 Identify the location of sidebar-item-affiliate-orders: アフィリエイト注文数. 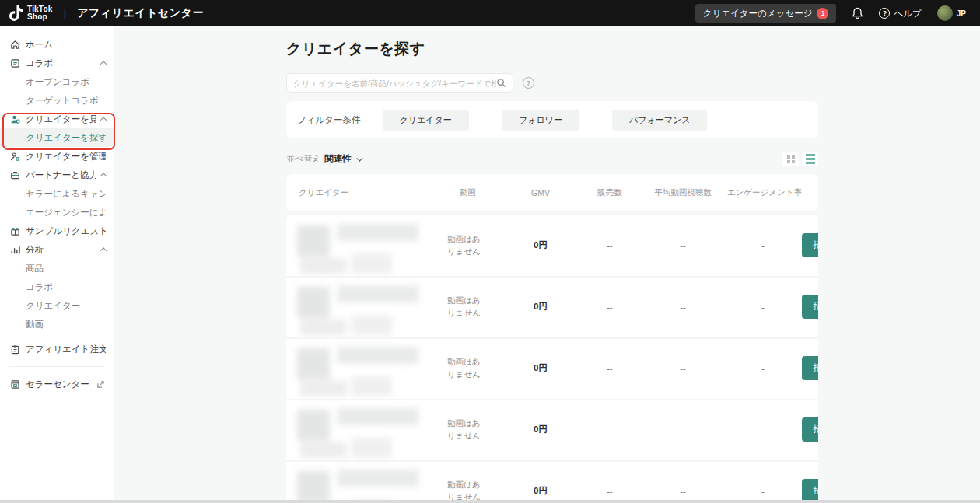
(57, 349).